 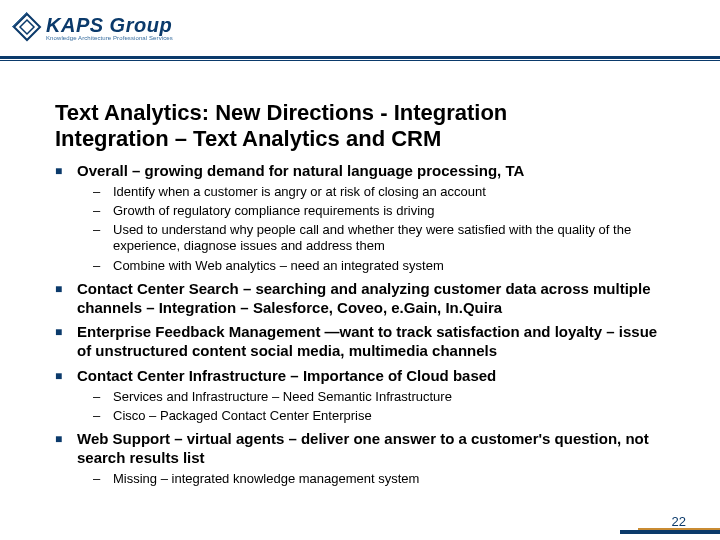 What do you see at coordinates (389, 479) in the screenshot?
I see `bullet-text: Missing – integrated knowledge managemen…` at bounding box center [389, 479].